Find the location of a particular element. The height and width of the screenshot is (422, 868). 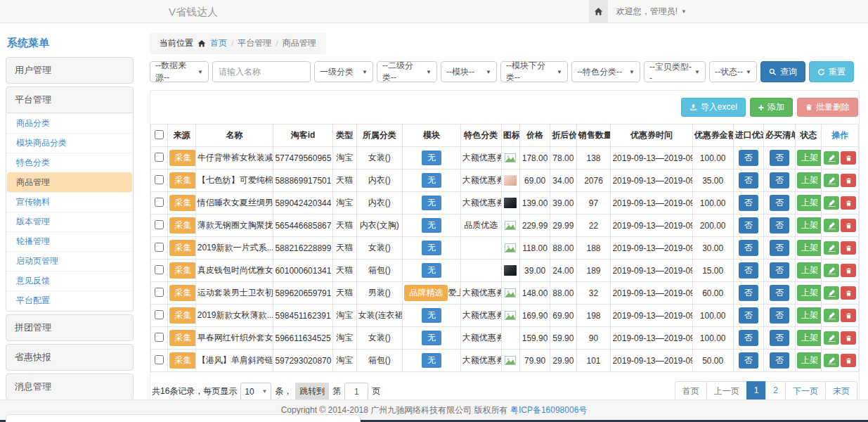

breadcrumb-home-link: 首页 is located at coordinates (219, 44).